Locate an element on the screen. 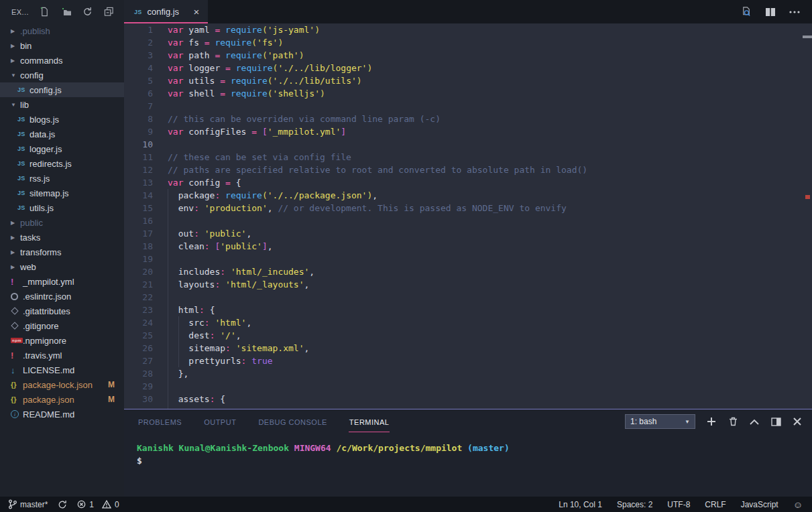 The width and height of the screenshot is (812, 512). code-line-6: 6var shell = require('shelljs') is located at coordinates (468, 94).